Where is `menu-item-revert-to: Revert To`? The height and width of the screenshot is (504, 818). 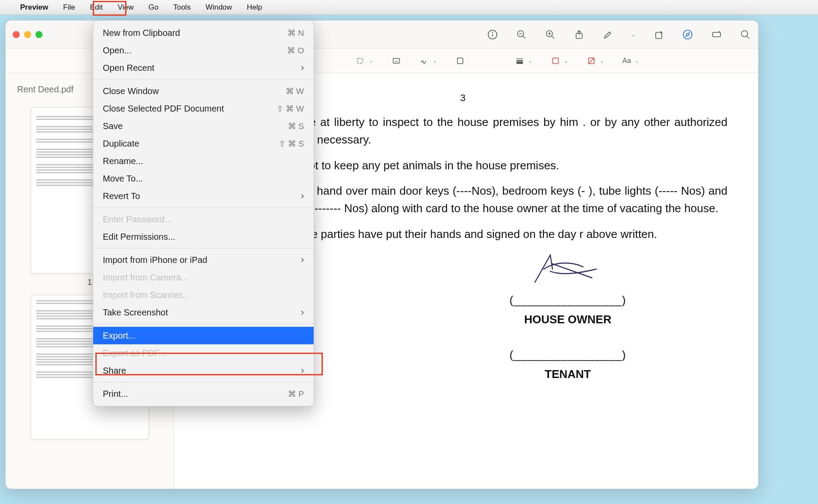
menu-item-revert-to: Revert To is located at coordinates (203, 196).